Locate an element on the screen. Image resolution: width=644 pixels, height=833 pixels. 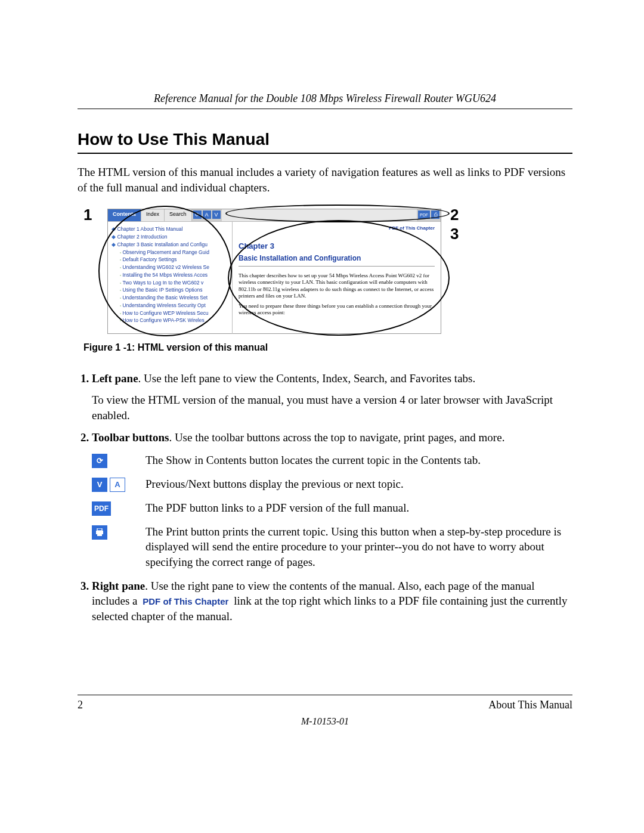
list-item-1-sub: To view the HTML version of the manual, … is located at coordinates (332, 408).